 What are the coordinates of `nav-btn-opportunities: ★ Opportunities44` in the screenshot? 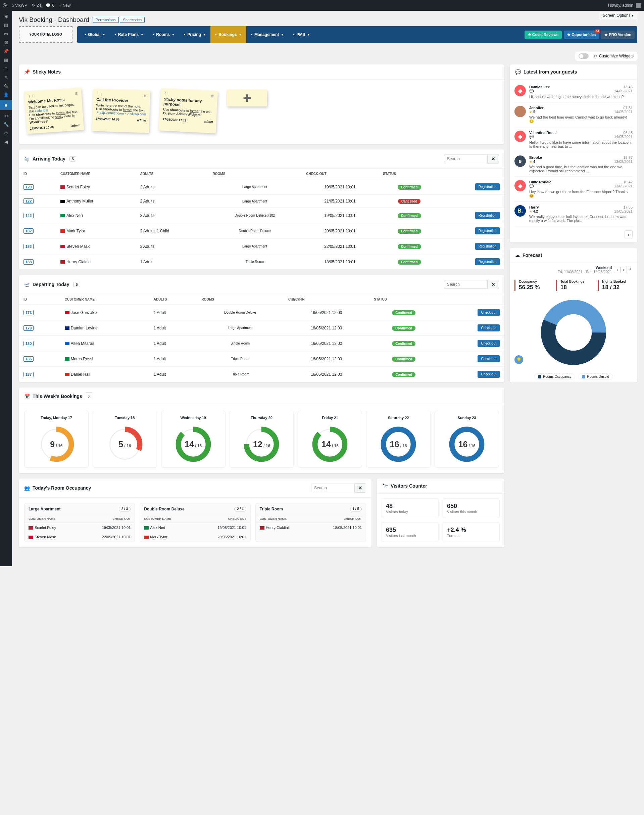 It's located at (581, 35).